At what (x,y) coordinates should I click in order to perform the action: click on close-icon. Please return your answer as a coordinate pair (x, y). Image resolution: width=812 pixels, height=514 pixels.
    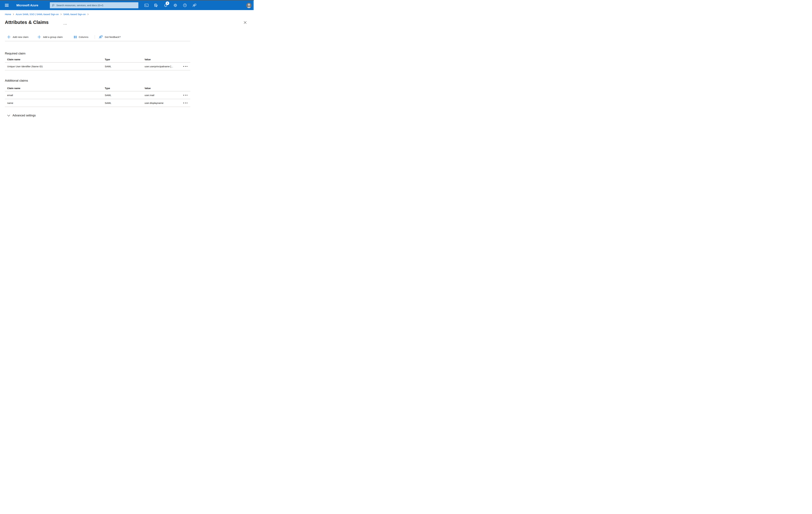
    Looking at the image, I should click on (245, 22).